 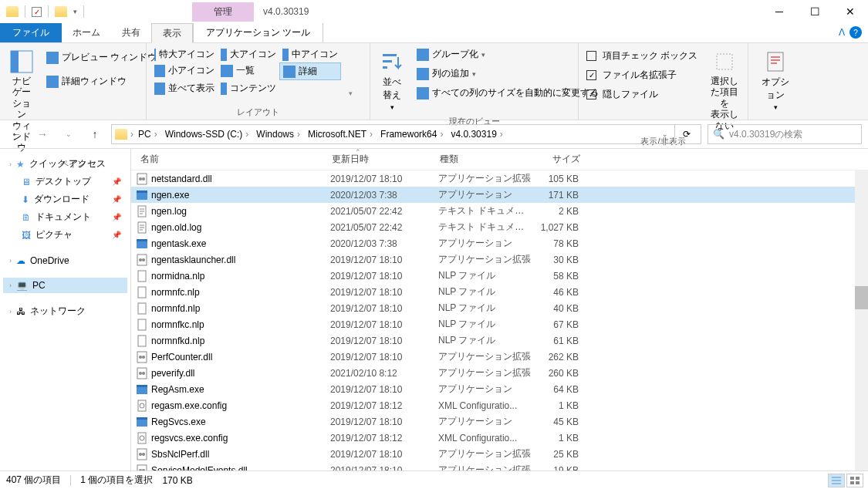 What do you see at coordinates (37, 12) in the screenshot?
I see `qat-checkbox-icon: ✓` at bounding box center [37, 12].